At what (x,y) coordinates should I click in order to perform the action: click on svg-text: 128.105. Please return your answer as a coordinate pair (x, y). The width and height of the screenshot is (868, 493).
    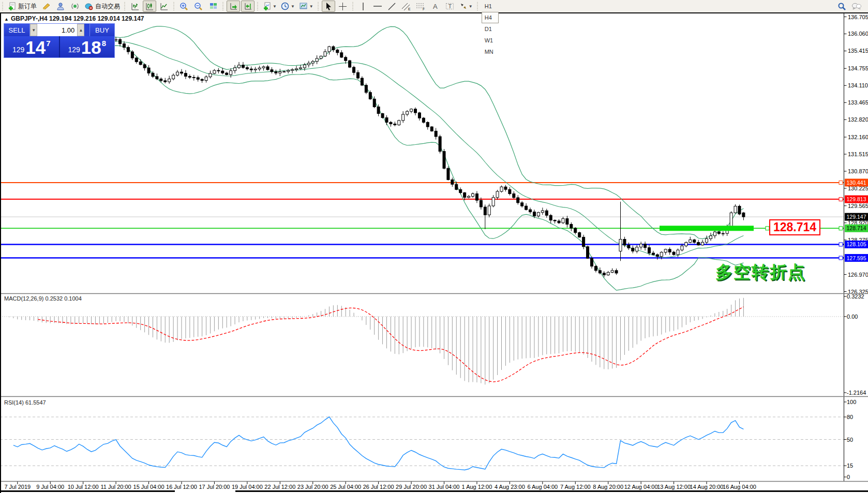
    Looking at the image, I should click on (857, 244).